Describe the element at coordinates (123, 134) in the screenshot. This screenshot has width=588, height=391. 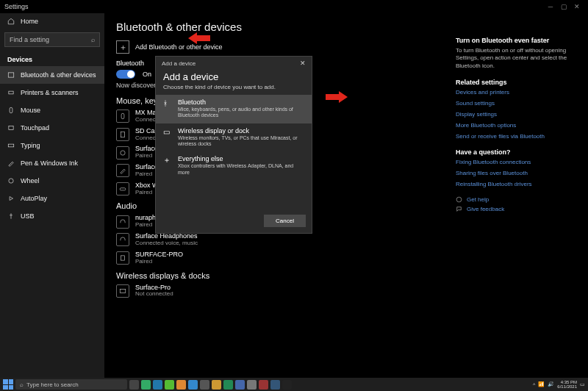
I see `sdcard-icon` at that location.